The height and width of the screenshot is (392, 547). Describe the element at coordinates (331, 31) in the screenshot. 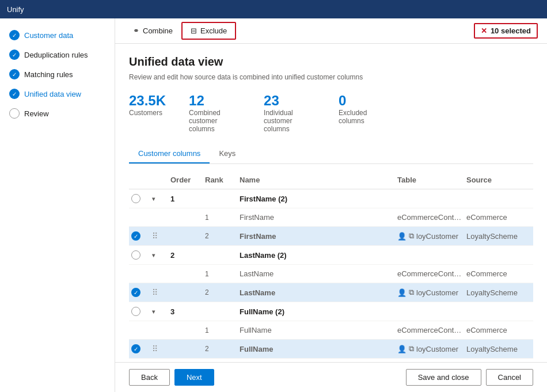

I see `toolbar: ⚭ Combine ⊟ Exclude ✕ 10 selected` at that location.